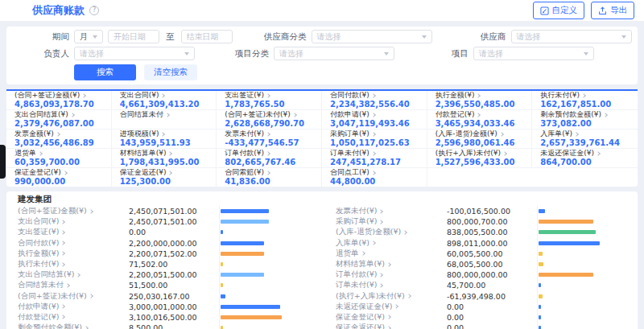 The image size is (644, 329). I want to click on group-metric-label: 执行金额(¥), so click(73, 254).